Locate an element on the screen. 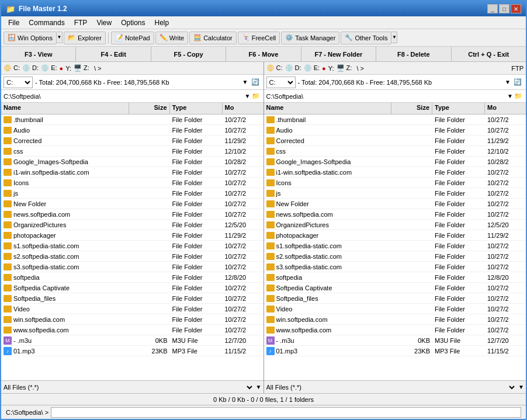 This screenshot has width=527, height=420. left-filter-select: All Files (*.*) is located at coordinates (127, 387).